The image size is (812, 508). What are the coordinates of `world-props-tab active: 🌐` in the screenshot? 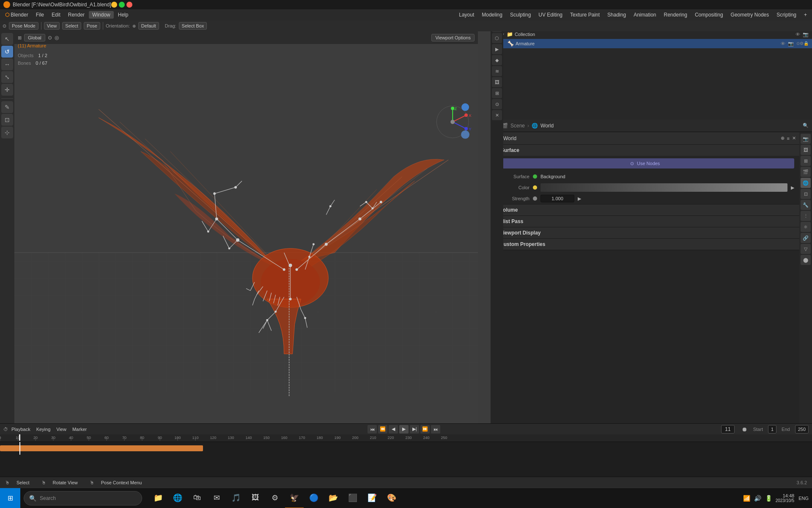 It's located at (806, 183).